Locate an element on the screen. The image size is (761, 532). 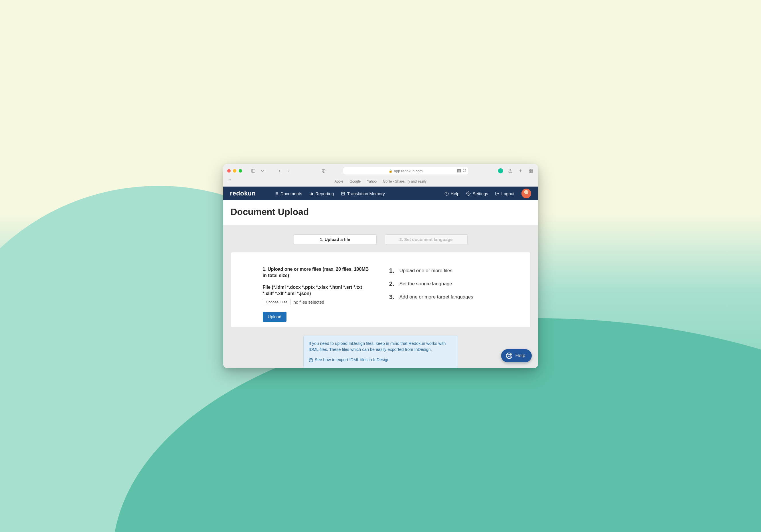
brand-logo: redokun is located at coordinates (243, 194).